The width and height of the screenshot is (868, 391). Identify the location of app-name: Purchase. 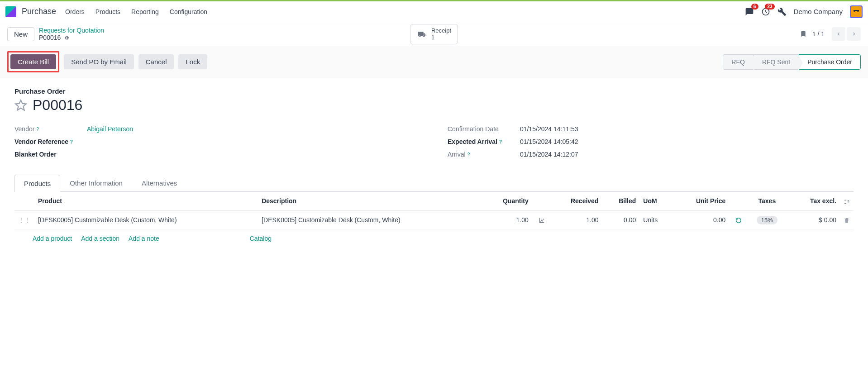
(39, 12).